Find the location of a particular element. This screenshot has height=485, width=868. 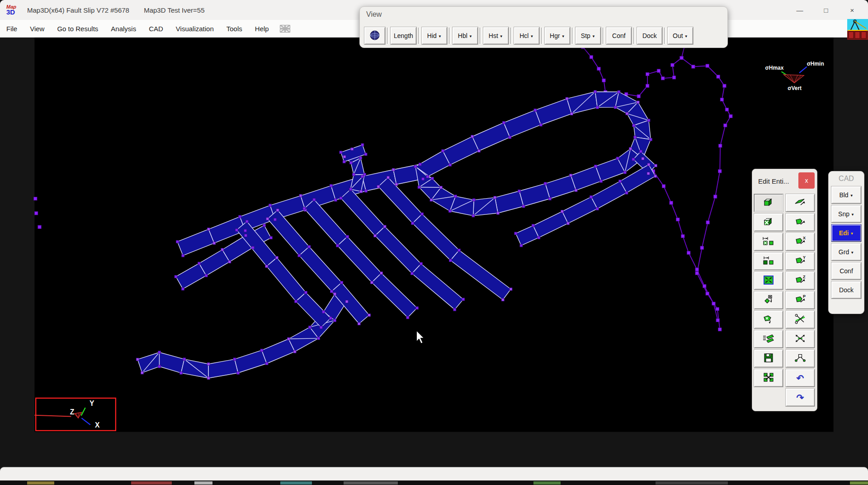

cad-button-grd: Grd▼ is located at coordinates (846, 252).